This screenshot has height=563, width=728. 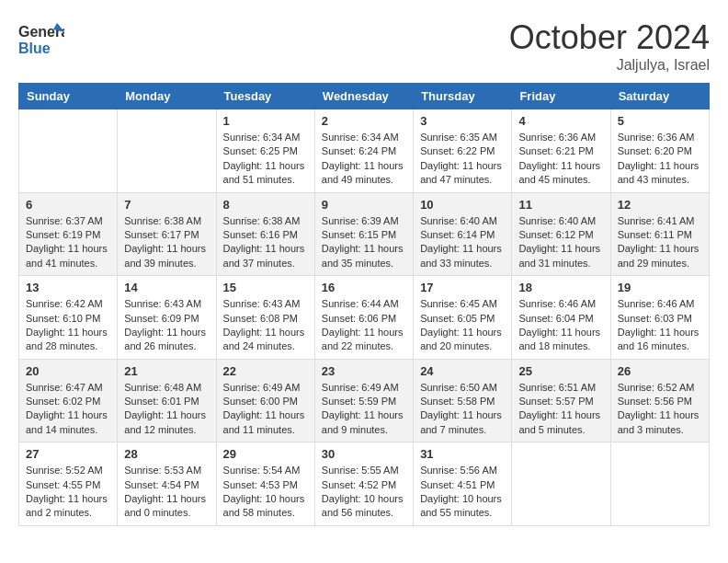 What do you see at coordinates (265, 401) in the screenshot?
I see `calendar-cell: 22Sunrise: 6:49 AMSunset: 6:00 PMDayligh…` at bounding box center [265, 401].